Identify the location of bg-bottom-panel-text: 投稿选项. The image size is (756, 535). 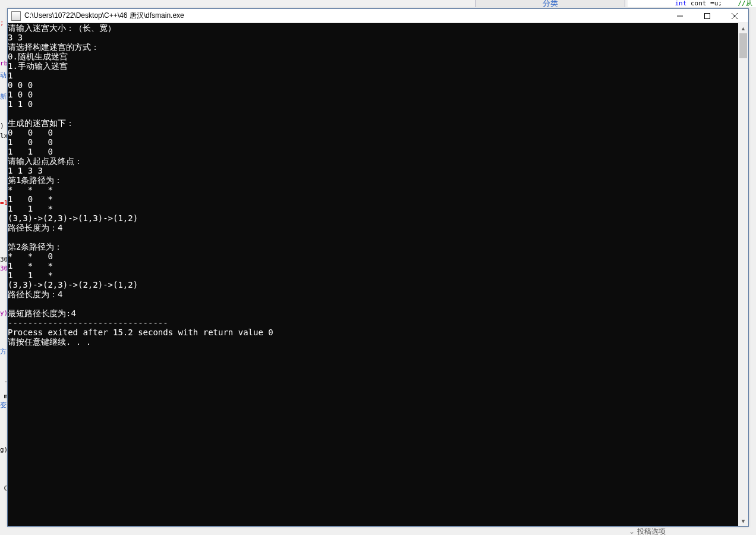
(651, 531).